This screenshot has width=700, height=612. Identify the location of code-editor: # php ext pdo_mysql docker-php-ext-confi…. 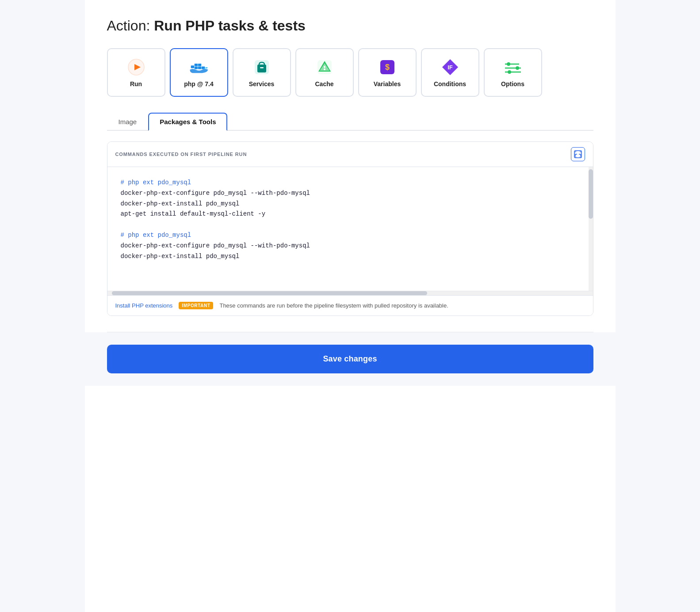
(350, 229).